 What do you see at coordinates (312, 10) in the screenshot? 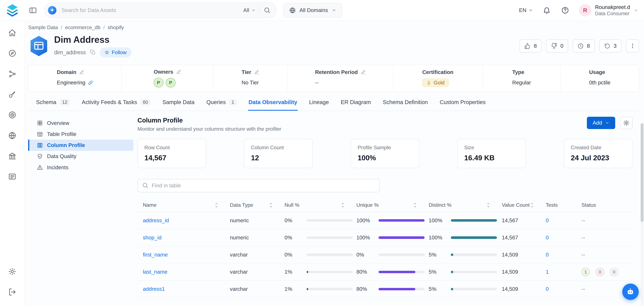
I see `domains-filter-button: All Domains` at bounding box center [312, 10].